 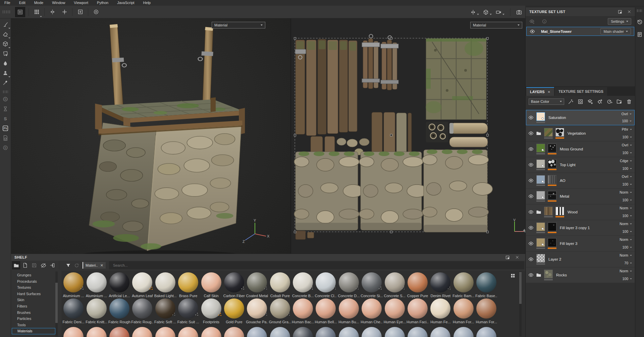 What do you see at coordinates (7, 3) in the screenshot?
I see `menu-file: File` at bounding box center [7, 3].